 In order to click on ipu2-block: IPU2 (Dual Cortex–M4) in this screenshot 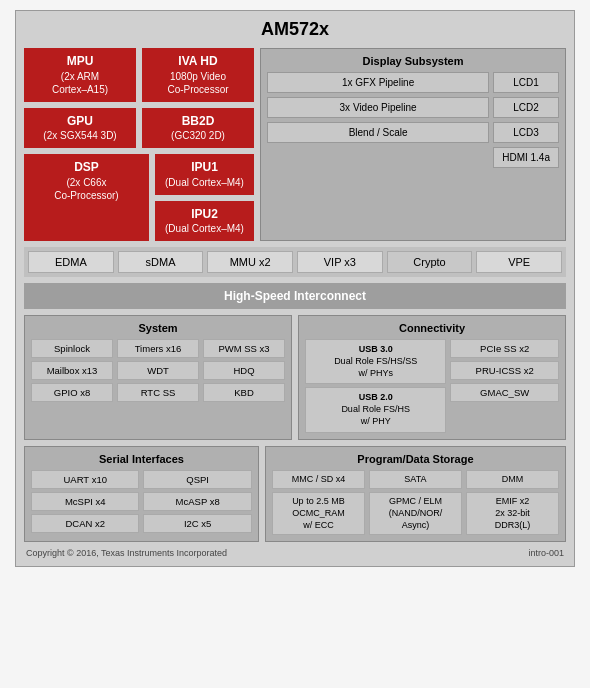, I will do `click(204, 222)`.